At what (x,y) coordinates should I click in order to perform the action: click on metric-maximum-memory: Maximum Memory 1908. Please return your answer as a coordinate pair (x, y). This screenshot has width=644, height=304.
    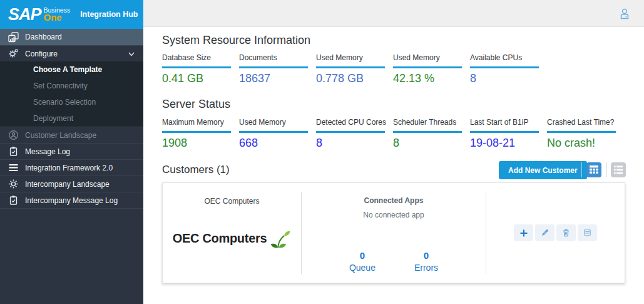
    Looking at the image, I should click on (197, 134).